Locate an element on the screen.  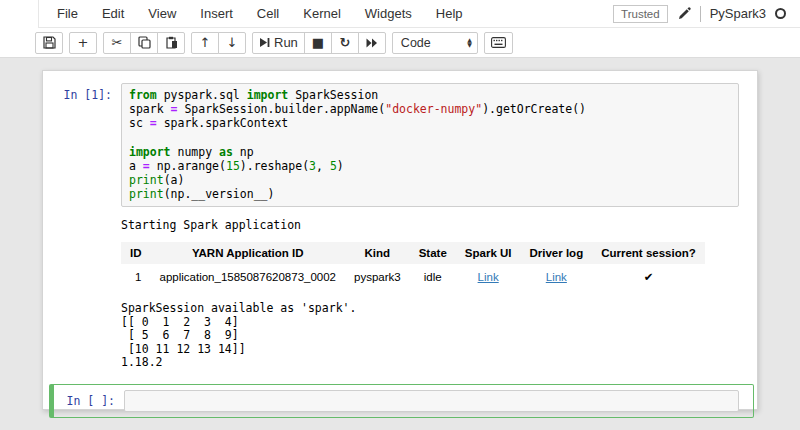
cell-id: 1 is located at coordinates (136, 277).